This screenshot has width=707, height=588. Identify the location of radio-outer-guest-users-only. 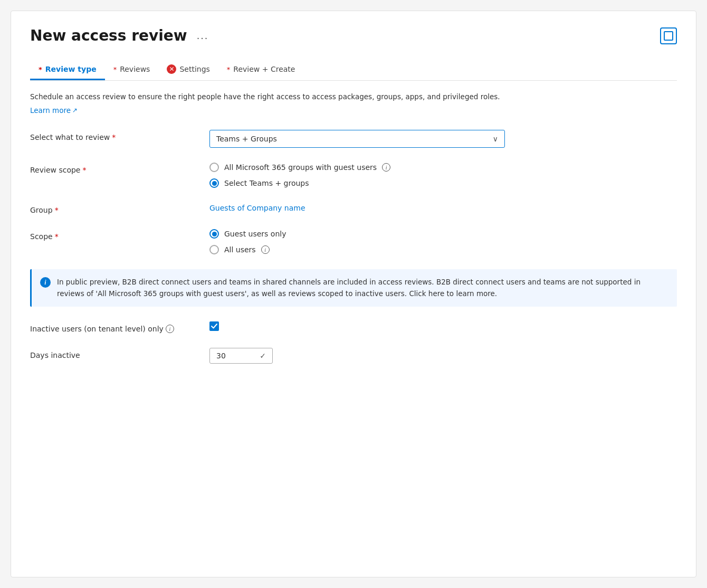
(214, 234).